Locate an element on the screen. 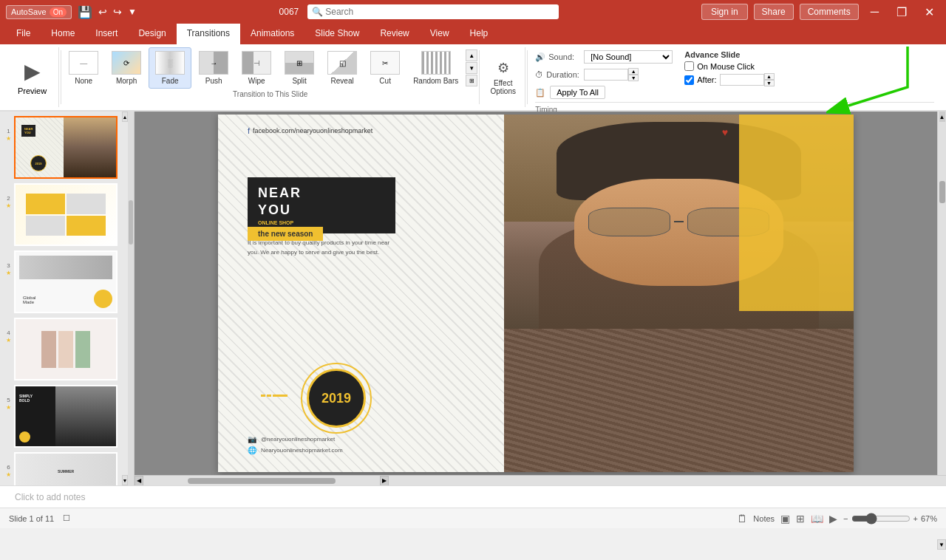 This screenshot has width=946, height=560. transition-wipe: ⊣ Wipe is located at coordinates (256, 68).